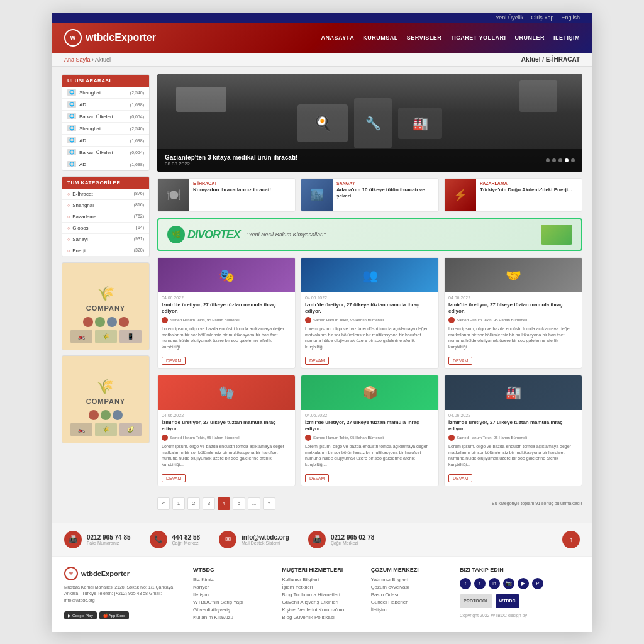 Image resolution: width=644 pixels, height=644 pixels. I want to click on news-thumb-img-2: ⚡, so click(460, 195).